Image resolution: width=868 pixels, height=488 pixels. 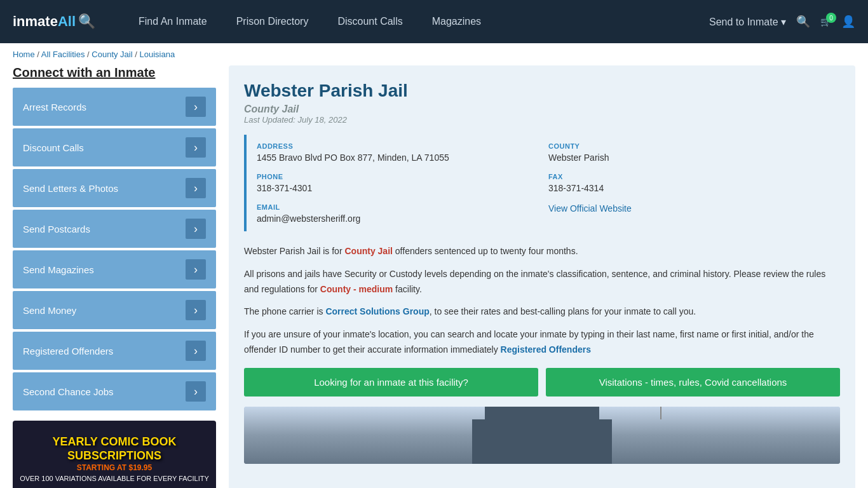 What do you see at coordinates (114, 456) in the screenshot?
I see `ad-title-line2: SUBSCRIPTIONS` at bounding box center [114, 456].